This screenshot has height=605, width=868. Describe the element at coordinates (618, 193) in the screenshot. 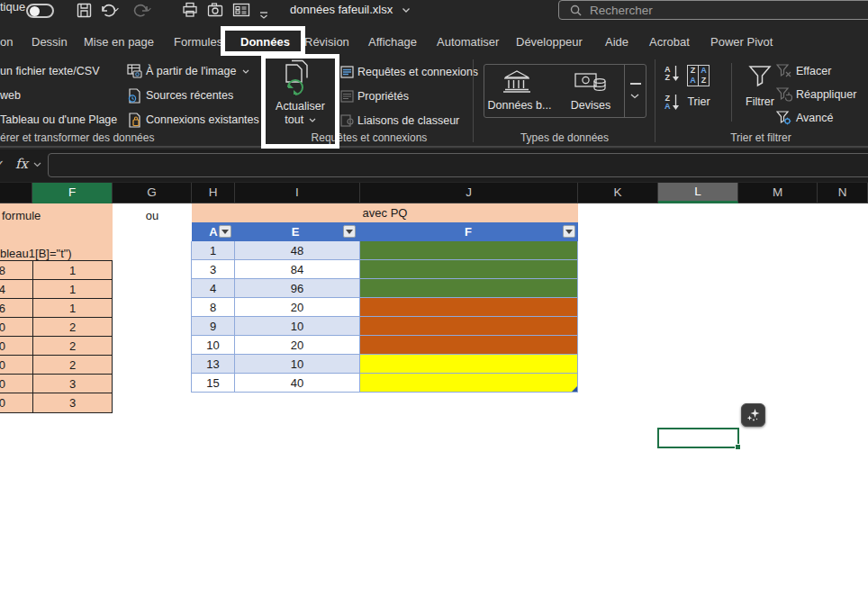

I see `column-header-K: K` at that location.